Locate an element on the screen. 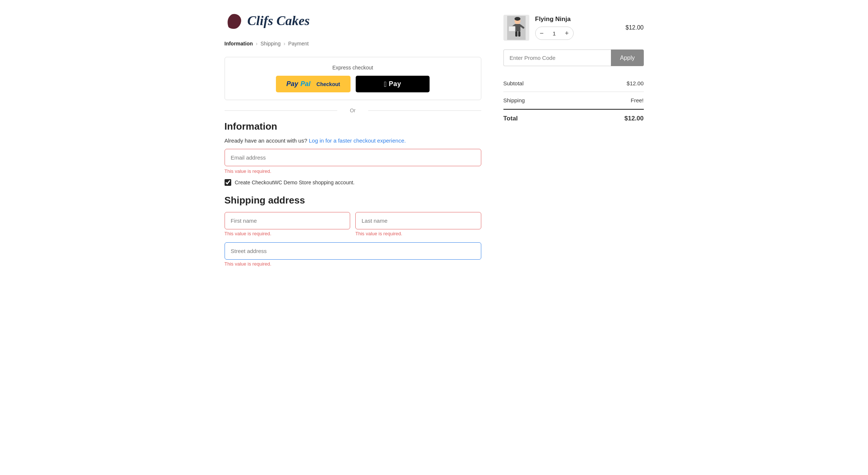 Image resolution: width=868 pixels, height=475 pixels. express-checkout-label: Express checkout is located at coordinates (353, 68).